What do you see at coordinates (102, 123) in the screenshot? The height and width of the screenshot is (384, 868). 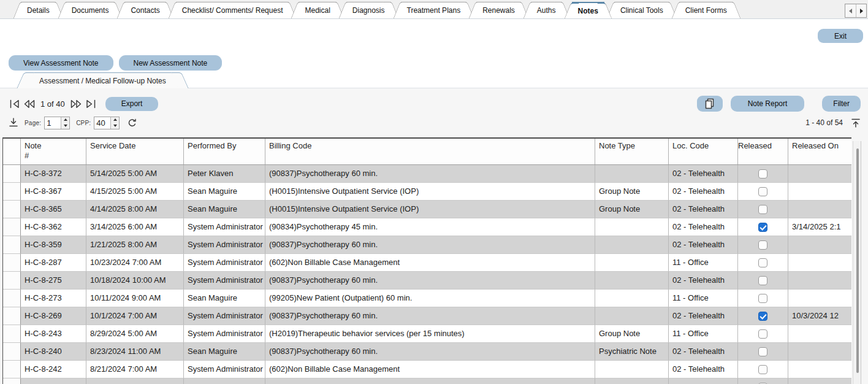 I see `cpp-value: 40` at bounding box center [102, 123].